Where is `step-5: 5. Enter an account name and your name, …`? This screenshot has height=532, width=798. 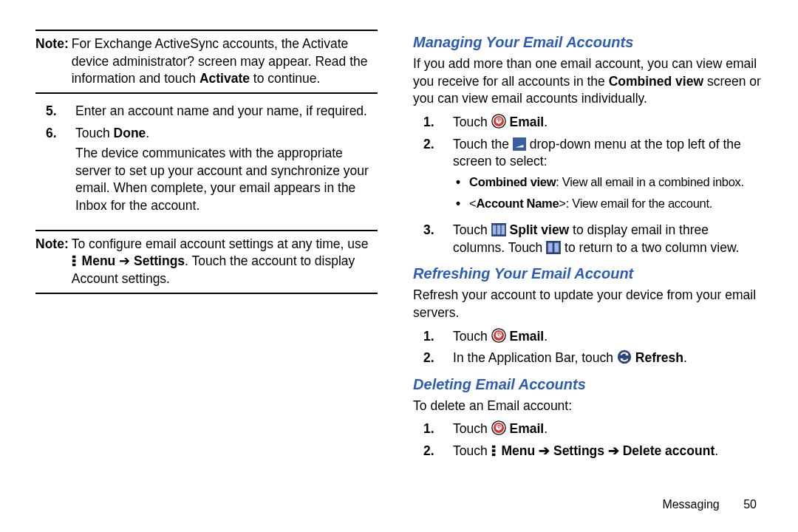 step-5: 5. Enter an account name and your name, … is located at coordinates (207, 112).